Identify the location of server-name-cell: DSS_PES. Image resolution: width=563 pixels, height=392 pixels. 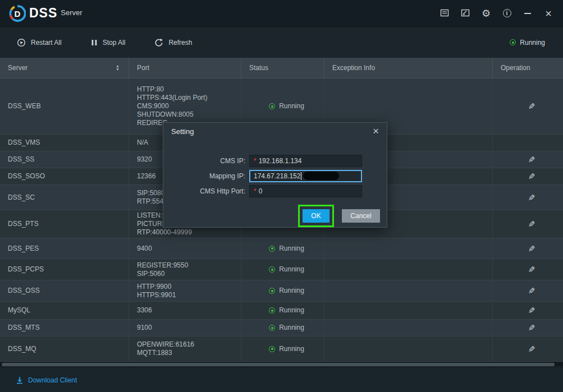
(65, 248).